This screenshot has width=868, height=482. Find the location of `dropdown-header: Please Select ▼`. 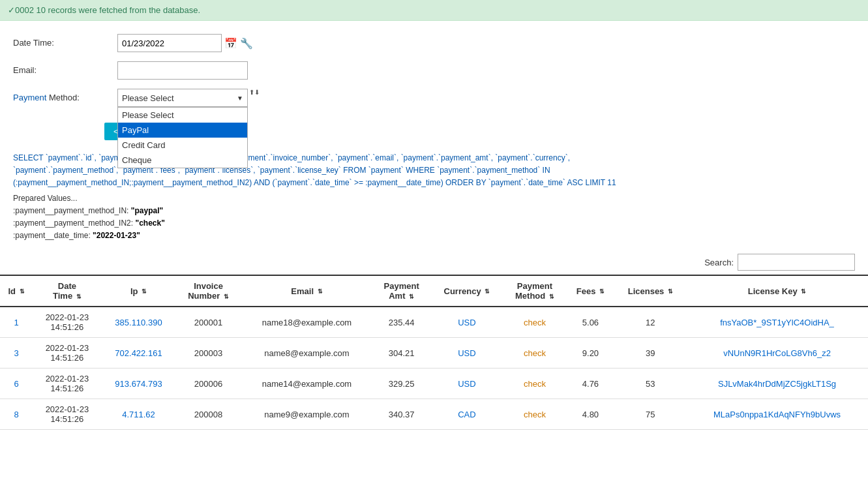

dropdown-header: Please Select ▼ is located at coordinates (183, 98).